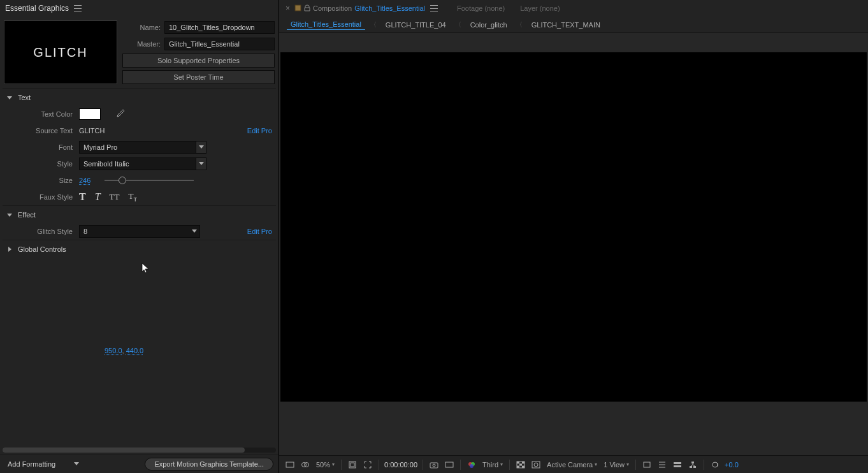  I want to click on faux-style-row: Faux Style T T TT TT, so click(139, 197).